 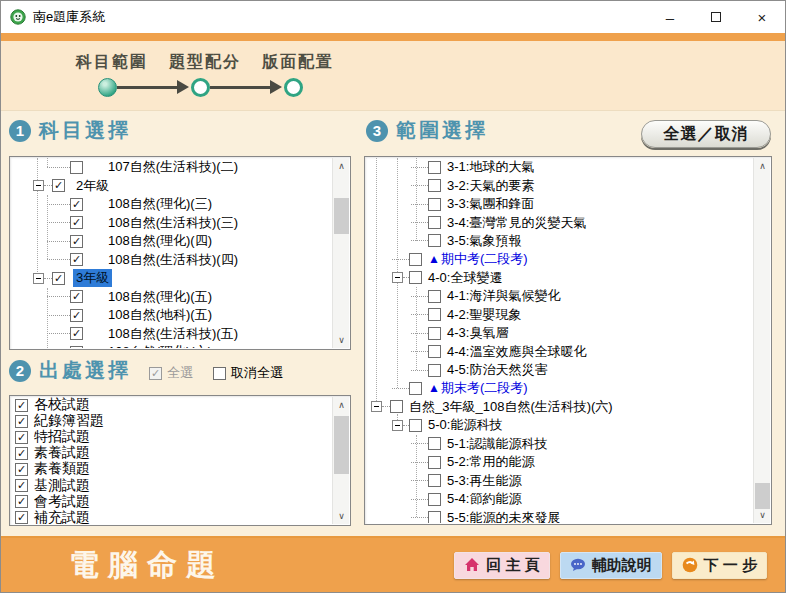 I want to click on tree-item: 5-1:認識能源科技, so click(x=560, y=444).